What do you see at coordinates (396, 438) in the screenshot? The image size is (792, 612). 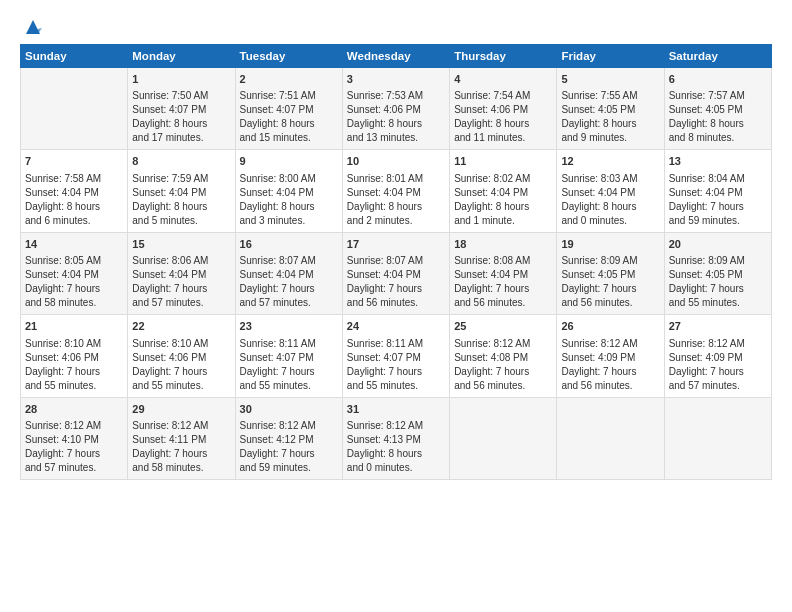 I see `calendar-cell: 31Sunrise: 8:12 AMSunset: 4:13 PMDayligh…` at bounding box center [396, 438].